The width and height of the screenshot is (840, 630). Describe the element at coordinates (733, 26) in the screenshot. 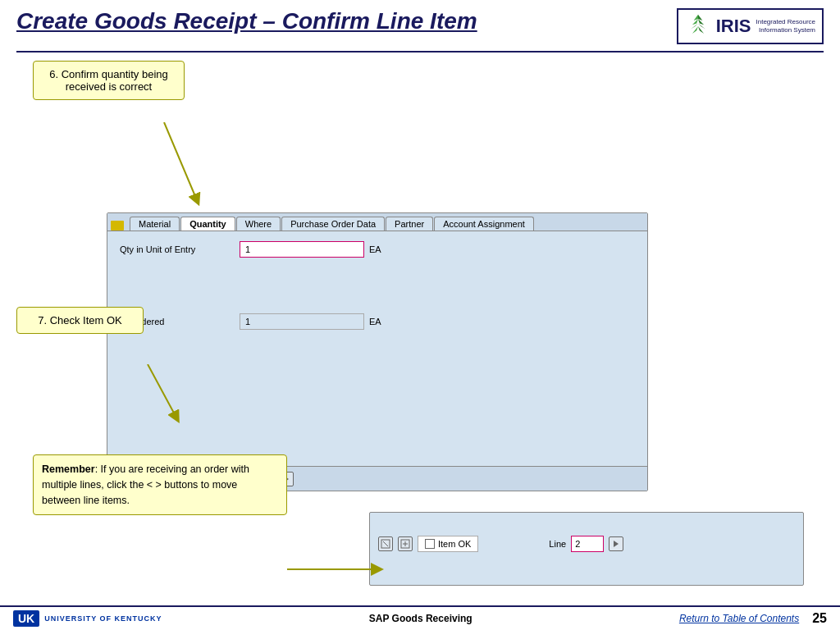

I see `logo-text: IRIS` at that location.